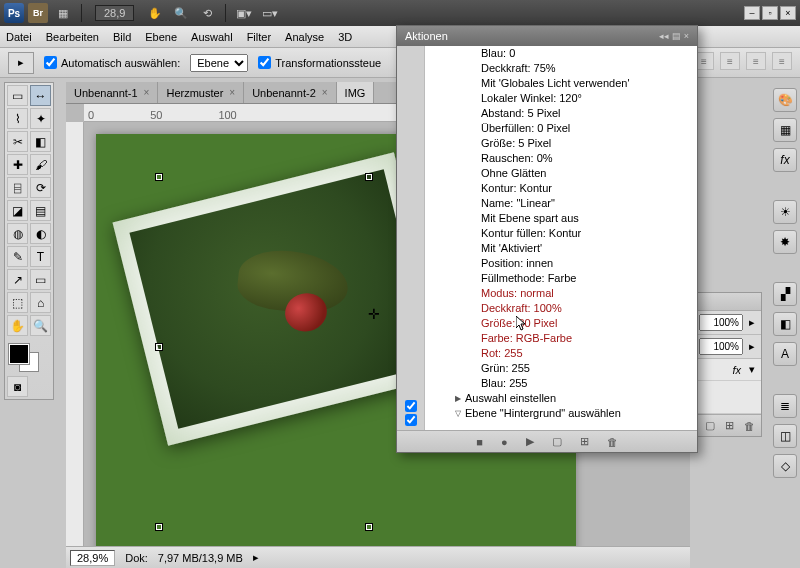 This screenshot has width=800, height=568. What do you see at coordinates (122, 37) in the screenshot?
I see `menu-bild: Bild` at bounding box center [122, 37].